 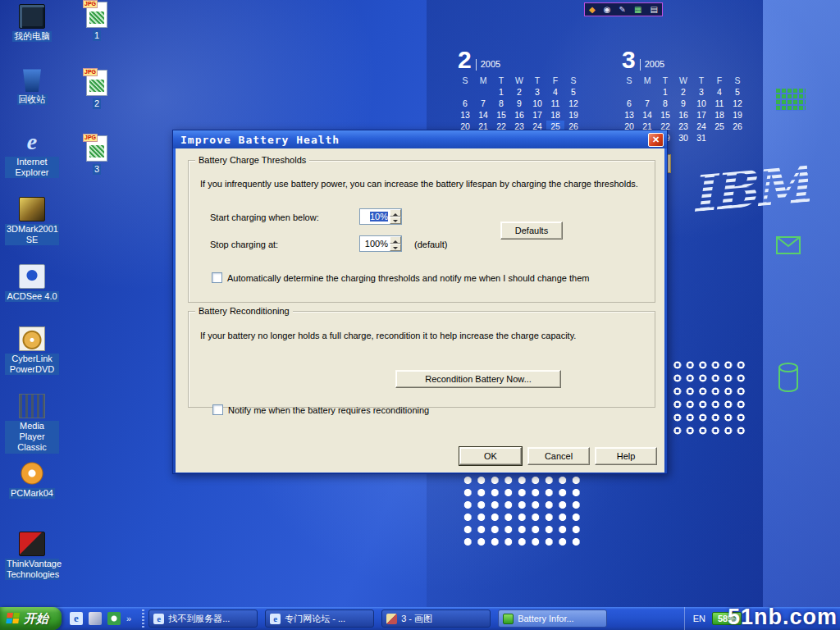 I want to click on desktop-file-2: JPG2, so click(x=97, y=89).